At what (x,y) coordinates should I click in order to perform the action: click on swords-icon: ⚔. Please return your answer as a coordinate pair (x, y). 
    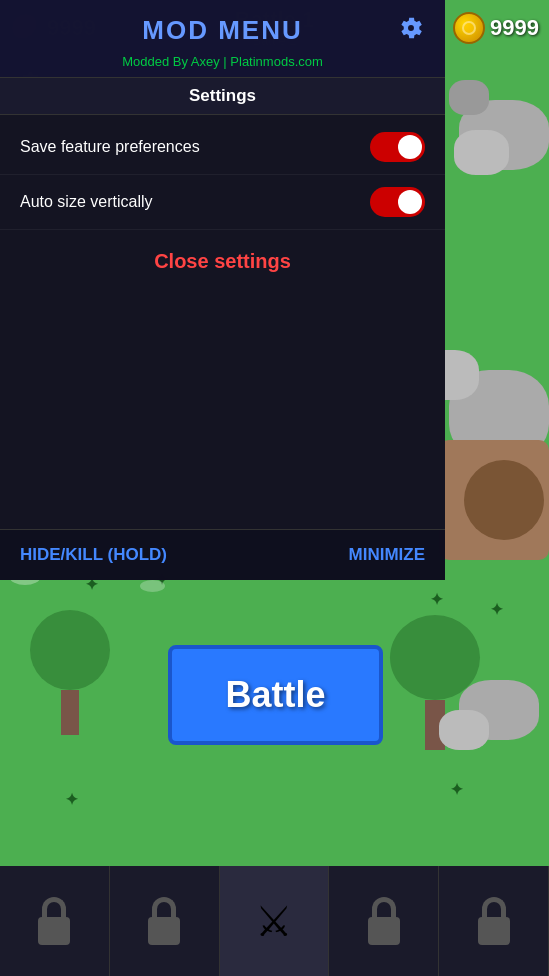
    Looking at the image, I should click on (274, 922).